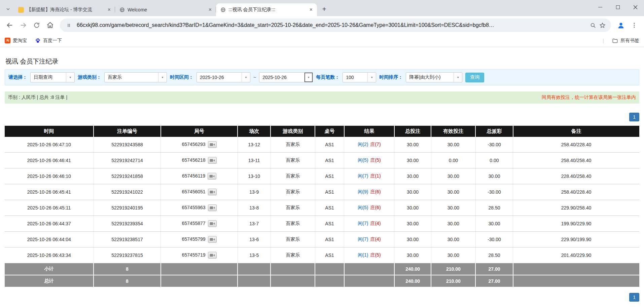  Describe the element at coordinates (286, 77) in the screenshot. I see `date-end-dropdown: 2025-10-26 ▼` at that location.